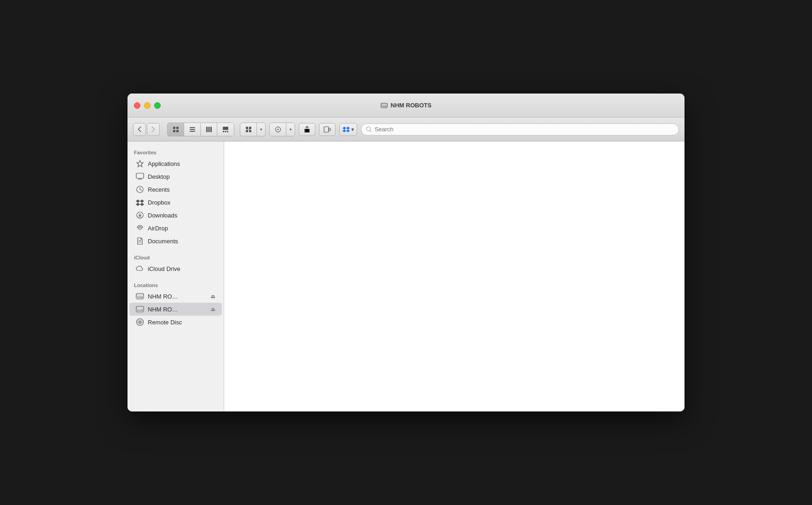 This screenshot has height=505, width=812. I want to click on desktop-label: Desktop, so click(159, 177).